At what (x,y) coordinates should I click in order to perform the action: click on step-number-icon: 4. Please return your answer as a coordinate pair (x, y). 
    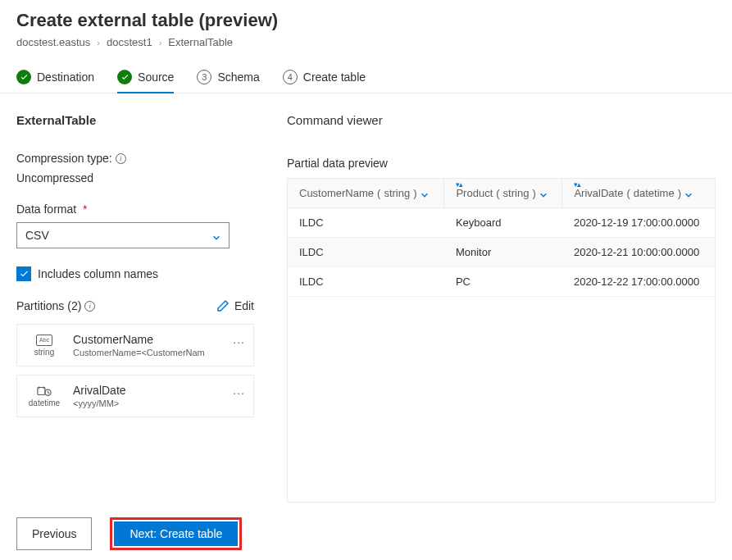
    Looking at the image, I should click on (290, 77).